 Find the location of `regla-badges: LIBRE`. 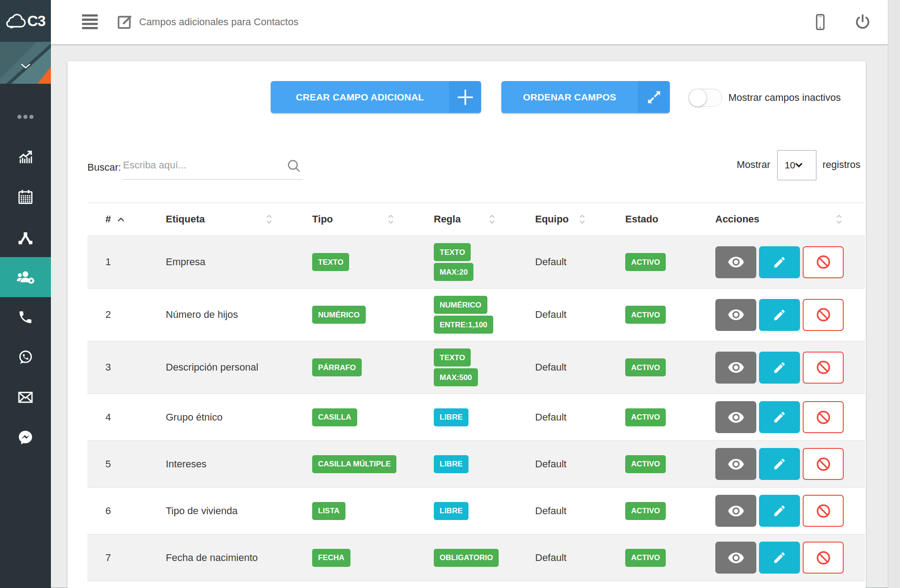

regla-badges: LIBRE is located at coordinates (451, 511).